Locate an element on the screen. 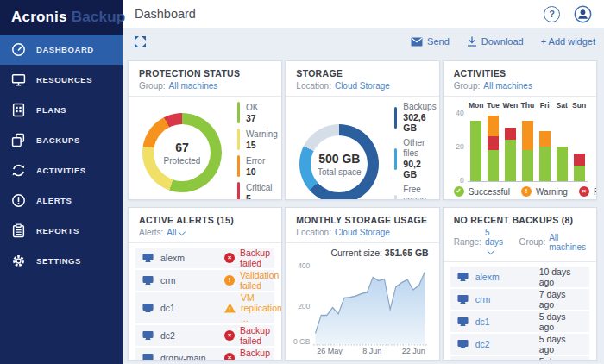  page-header: Dashboard ? is located at coordinates (363, 14).